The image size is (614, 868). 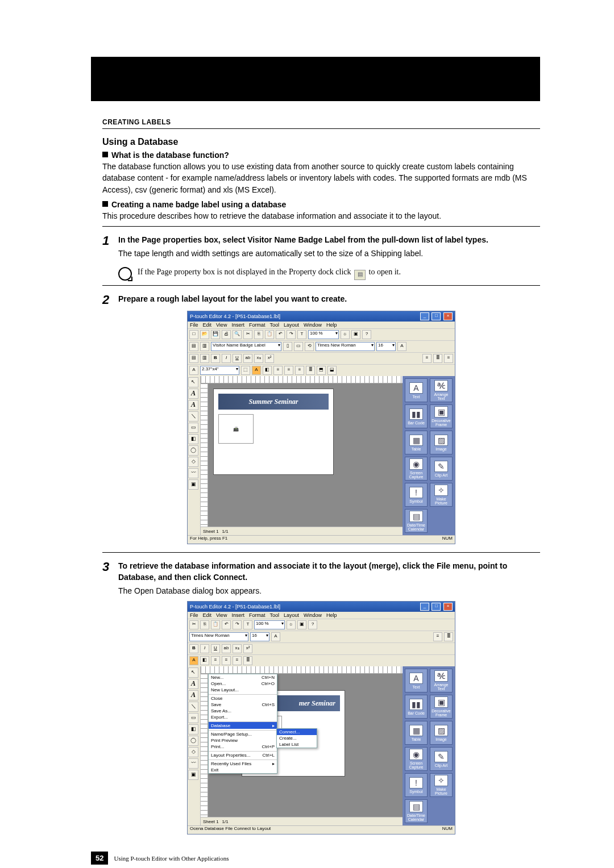 I want to click on file-menu-item: Open...Ctrl+O, so click(x=243, y=684).